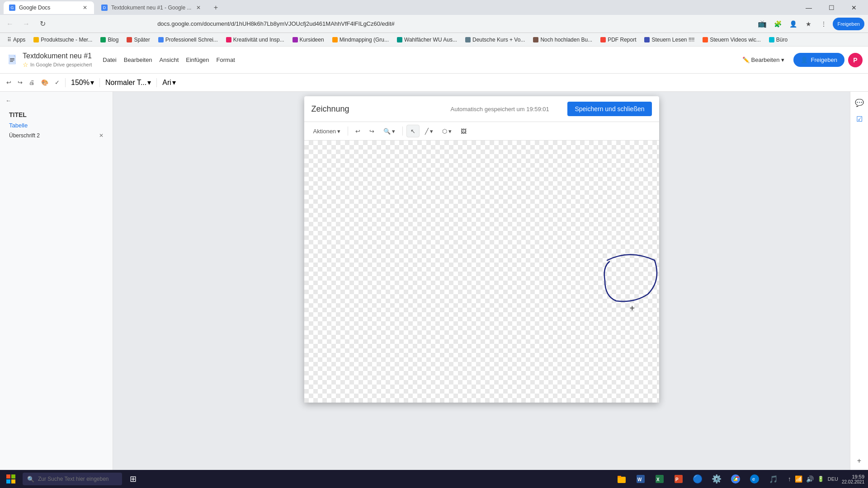 Image resolution: width=868 pixels, height=488 pixels. I want to click on bookmark-label-5: Kreativität und Insp..., so click(259, 40).